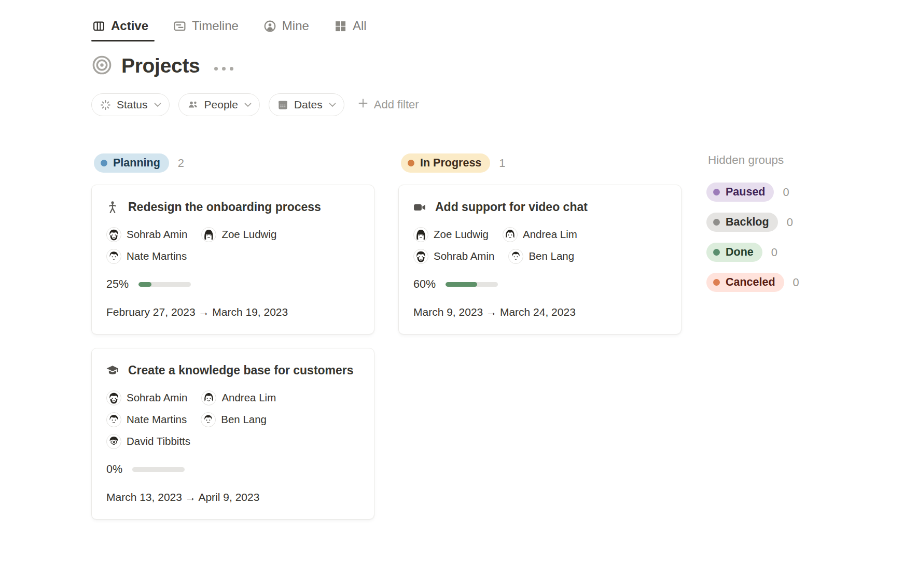 This screenshot has width=918, height=588. Describe the element at coordinates (241, 370) in the screenshot. I see `card-title: Create a knowledge base for customers` at that location.